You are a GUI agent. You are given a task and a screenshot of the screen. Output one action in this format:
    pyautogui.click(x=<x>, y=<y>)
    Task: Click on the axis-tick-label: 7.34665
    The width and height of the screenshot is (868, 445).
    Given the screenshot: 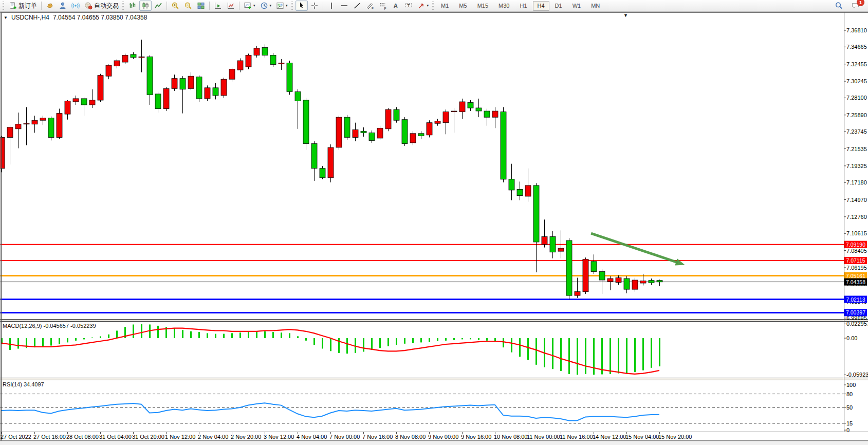 What is the action you would take?
    pyautogui.click(x=857, y=47)
    